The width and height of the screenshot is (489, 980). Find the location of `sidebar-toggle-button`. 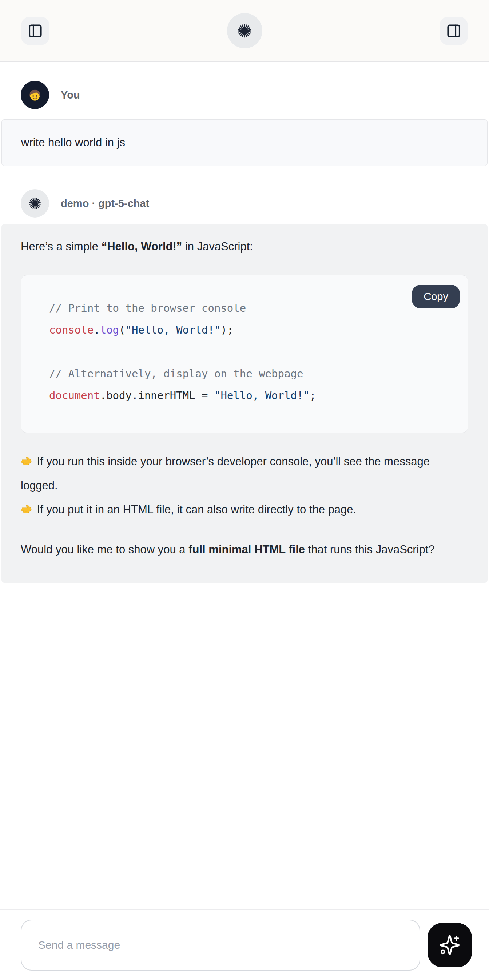

sidebar-toggle-button is located at coordinates (35, 31).